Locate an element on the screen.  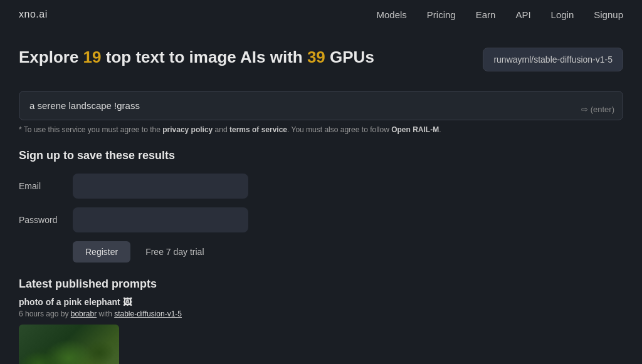
email-label: Email is located at coordinates (41, 186).